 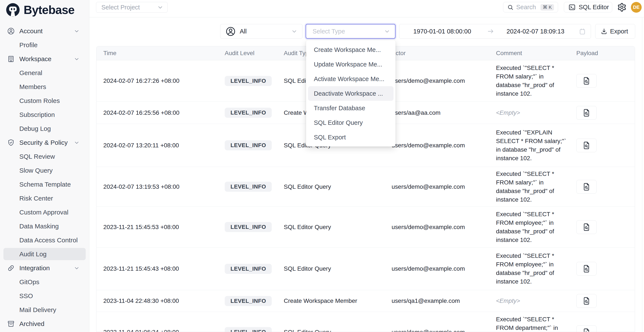 What do you see at coordinates (604, 31) in the screenshot?
I see `download-icon` at bounding box center [604, 31].